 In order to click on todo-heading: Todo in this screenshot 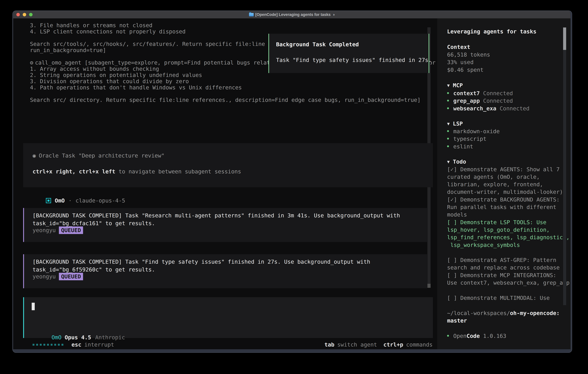, I will do `click(460, 162)`.